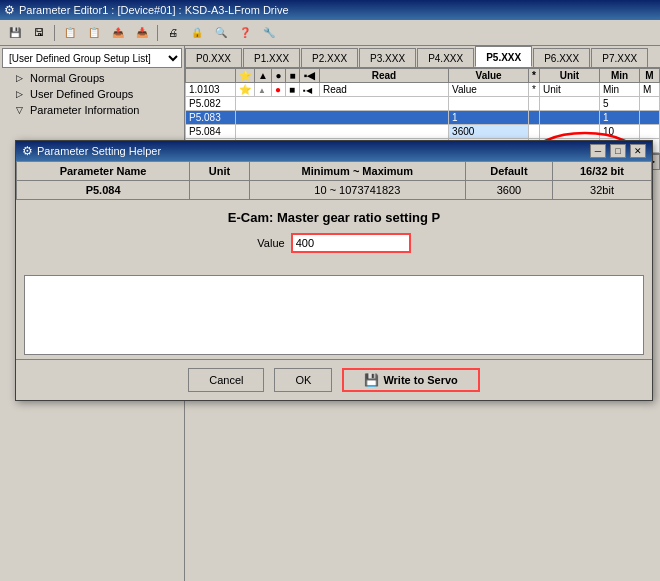 This screenshot has height=581, width=660. What do you see at coordinates (570, 90) in the screenshot?
I see `param-unit: Unit` at bounding box center [570, 90].